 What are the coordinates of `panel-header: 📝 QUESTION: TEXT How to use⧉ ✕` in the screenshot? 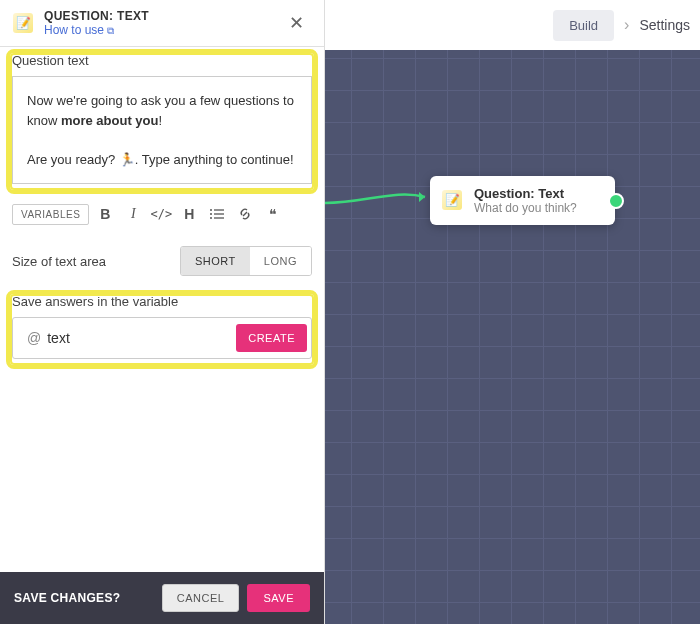 It's located at (162, 24).